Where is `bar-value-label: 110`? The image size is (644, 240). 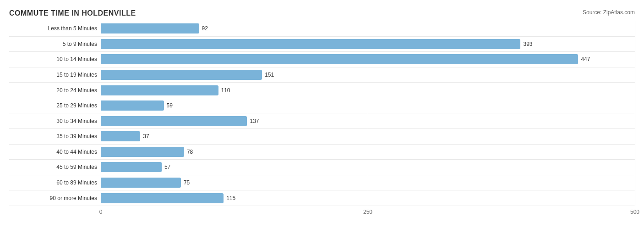
bar-value-label: 110 is located at coordinates (226, 90).